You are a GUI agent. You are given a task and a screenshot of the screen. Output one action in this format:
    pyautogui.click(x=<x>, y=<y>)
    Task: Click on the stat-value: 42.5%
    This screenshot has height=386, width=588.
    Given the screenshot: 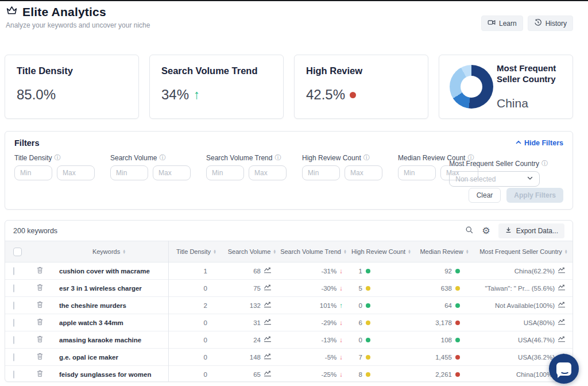 What is the action you would take?
    pyautogui.click(x=326, y=95)
    